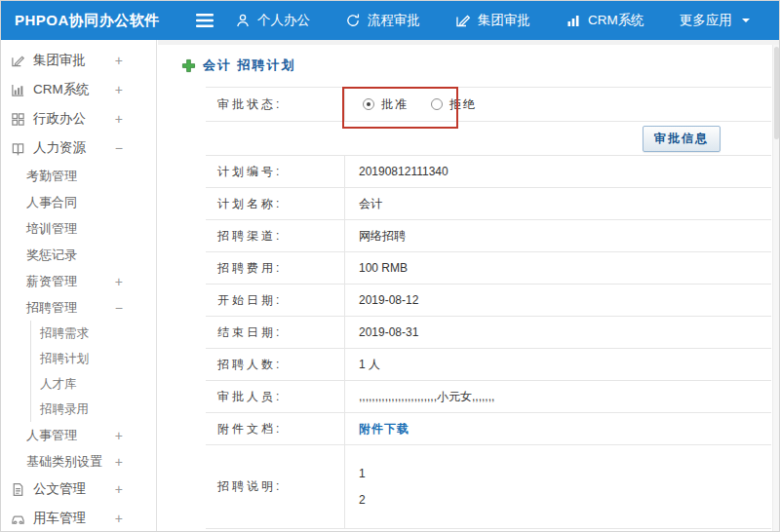 This screenshot has width=780, height=532. I want to click on book-icon, so click(18, 148).